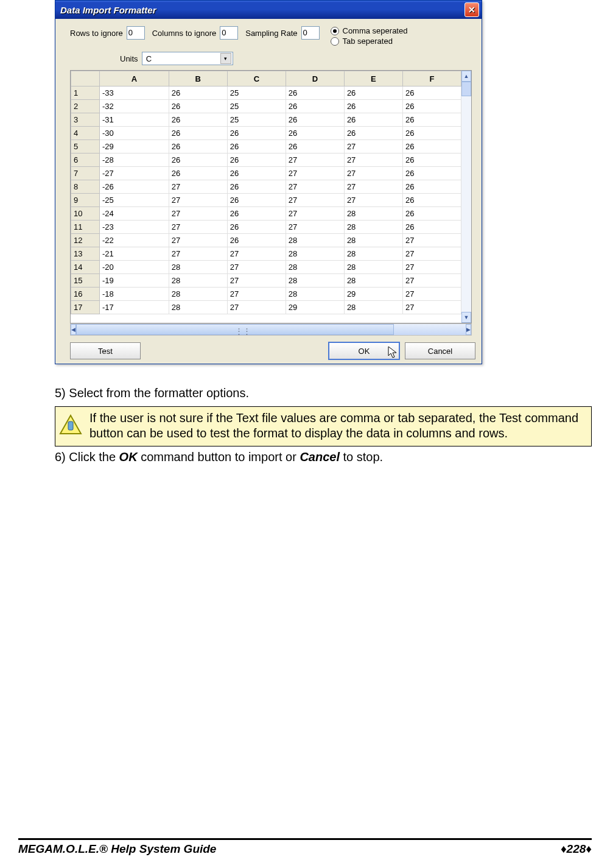  Describe the element at coordinates (135, 267) in the screenshot. I see `cell: -20` at that location.